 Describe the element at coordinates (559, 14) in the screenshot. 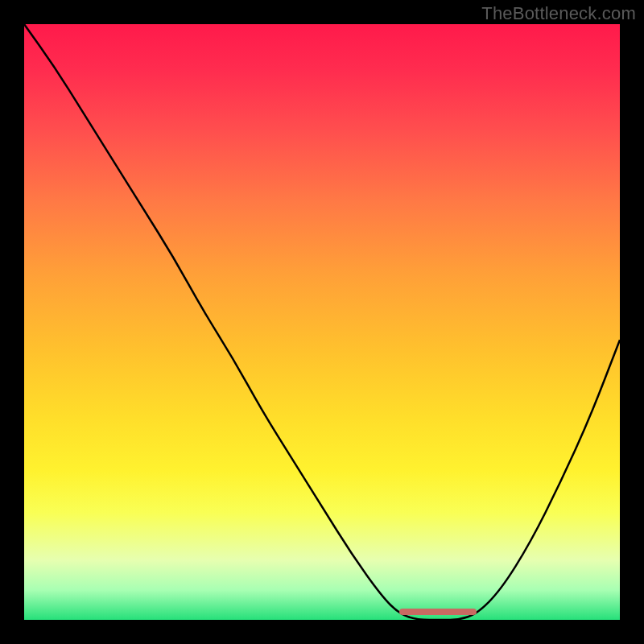

I see `watermark-text: TheBottleneck.com` at that location.